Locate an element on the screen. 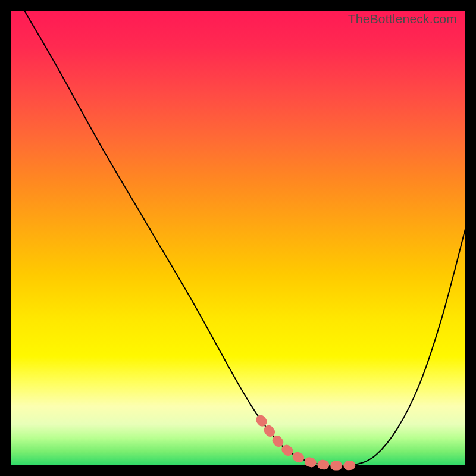  highlight-dots is located at coordinates (306, 443).